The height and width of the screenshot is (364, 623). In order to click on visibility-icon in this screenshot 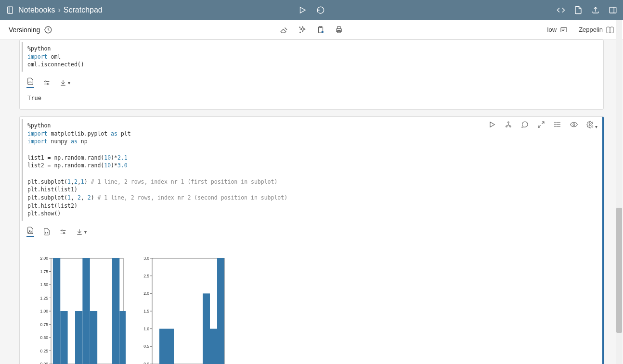, I will do `click(574, 125)`.